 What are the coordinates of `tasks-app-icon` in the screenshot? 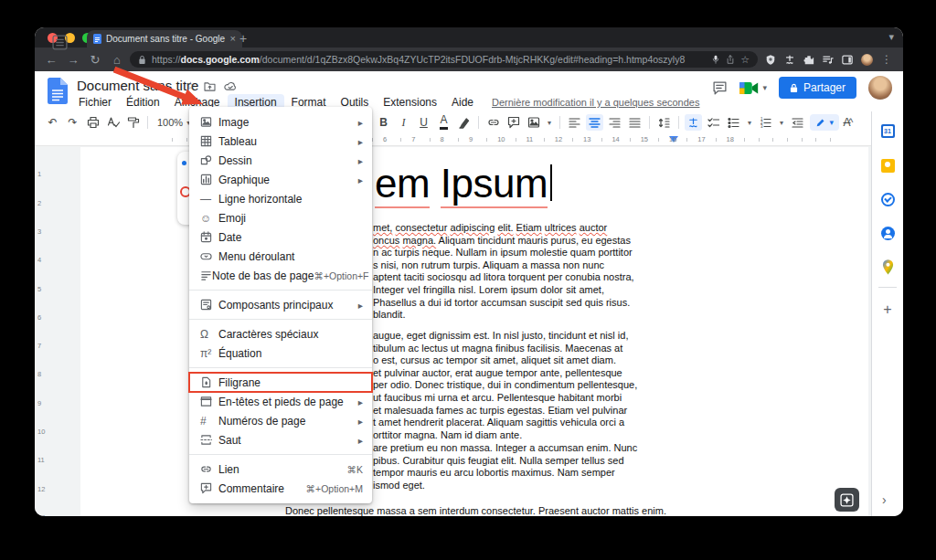 It's located at (888, 199).